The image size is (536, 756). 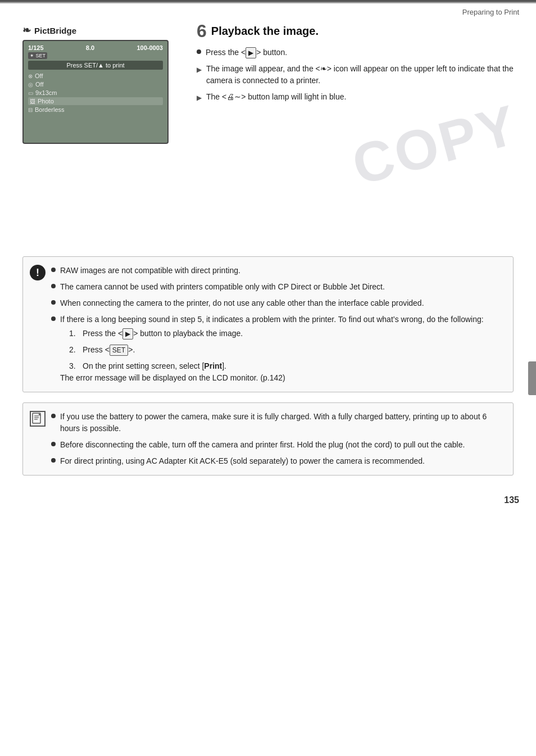 I want to click on lcd-menu-item: ⊟ Borderless, so click(x=96, y=110).